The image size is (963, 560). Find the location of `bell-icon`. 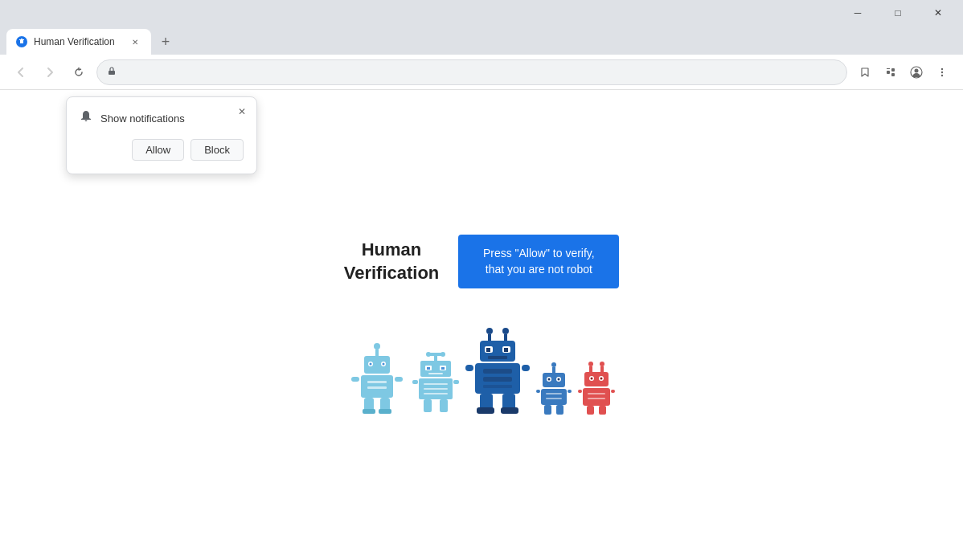

bell-icon is located at coordinates (86, 118).